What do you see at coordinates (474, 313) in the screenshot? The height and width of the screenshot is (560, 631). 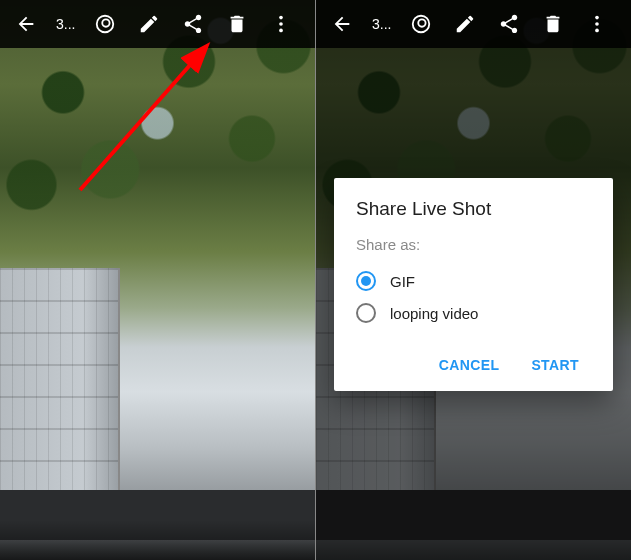 I see `radio-option-looping-video: looping video` at bounding box center [474, 313].